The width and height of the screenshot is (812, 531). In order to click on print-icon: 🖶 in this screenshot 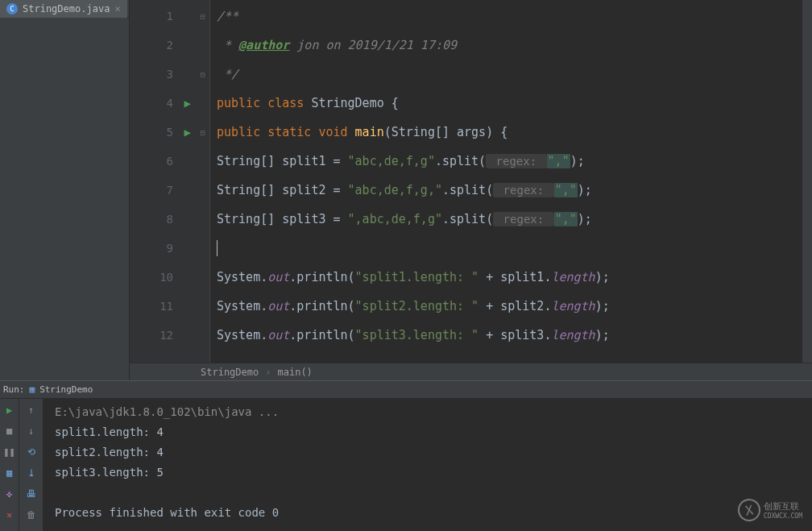, I will do `click(31, 494)`.